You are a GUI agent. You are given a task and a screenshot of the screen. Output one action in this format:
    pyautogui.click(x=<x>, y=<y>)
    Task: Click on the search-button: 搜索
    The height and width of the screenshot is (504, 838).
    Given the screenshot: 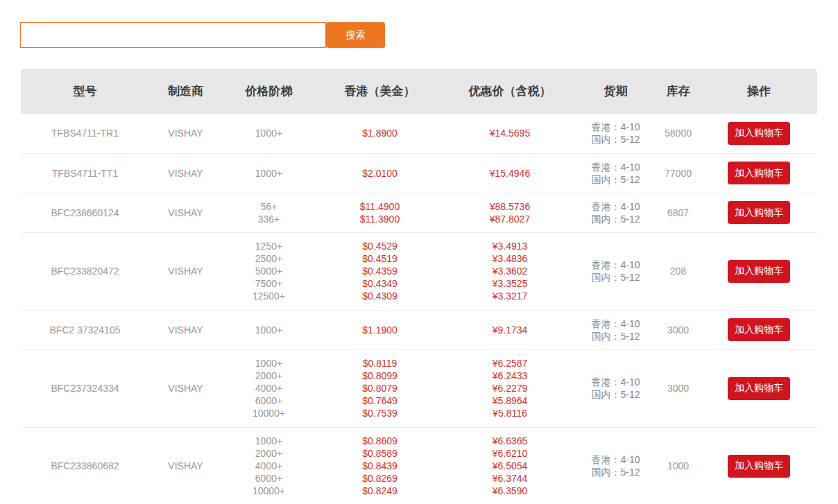 What is the action you would take?
    pyautogui.click(x=355, y=35)
    